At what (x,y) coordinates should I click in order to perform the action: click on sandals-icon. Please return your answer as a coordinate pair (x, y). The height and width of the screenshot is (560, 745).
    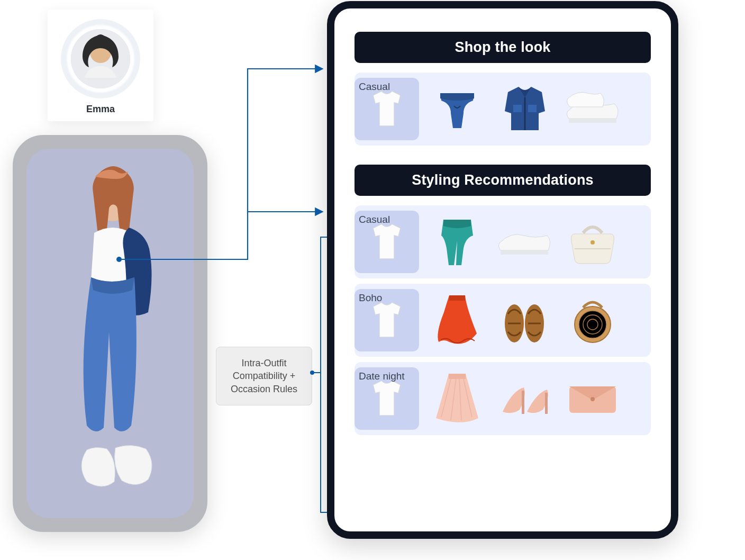
    Looking at the image, I should click on (525, 320).